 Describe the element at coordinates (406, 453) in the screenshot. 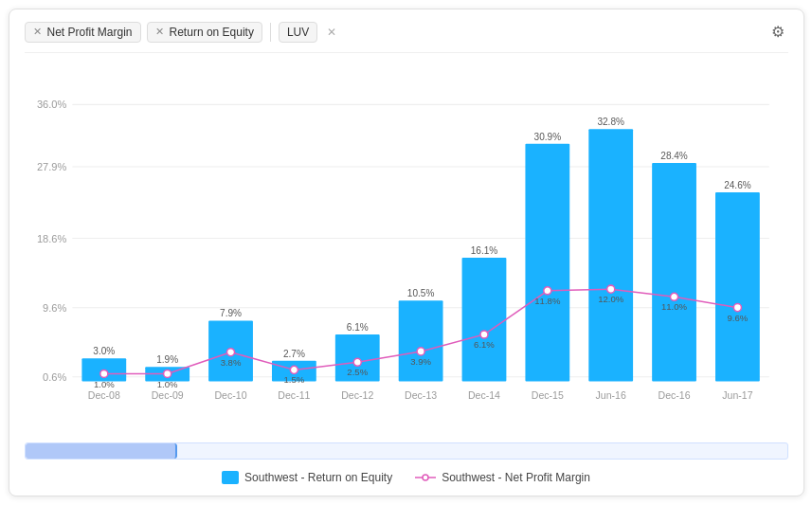

I see `scrollbar-wrap` at that location.